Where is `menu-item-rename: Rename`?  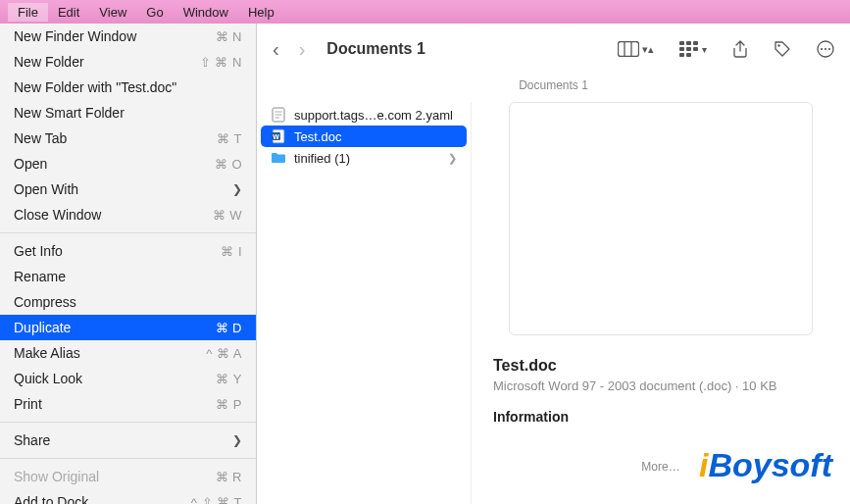
menu-item-rename: Rename is located at coordinates (127, 277).